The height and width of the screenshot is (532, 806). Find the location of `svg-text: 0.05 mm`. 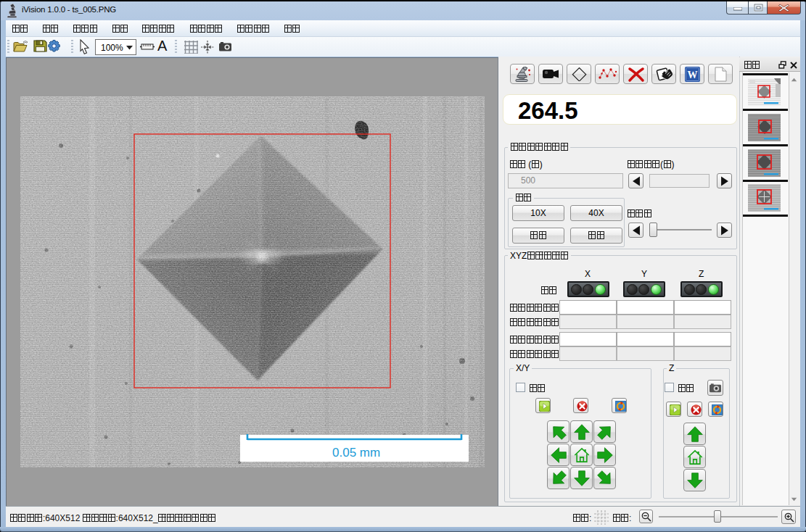

svg-text: 0.05 mm is located at coordinates (356, 452).